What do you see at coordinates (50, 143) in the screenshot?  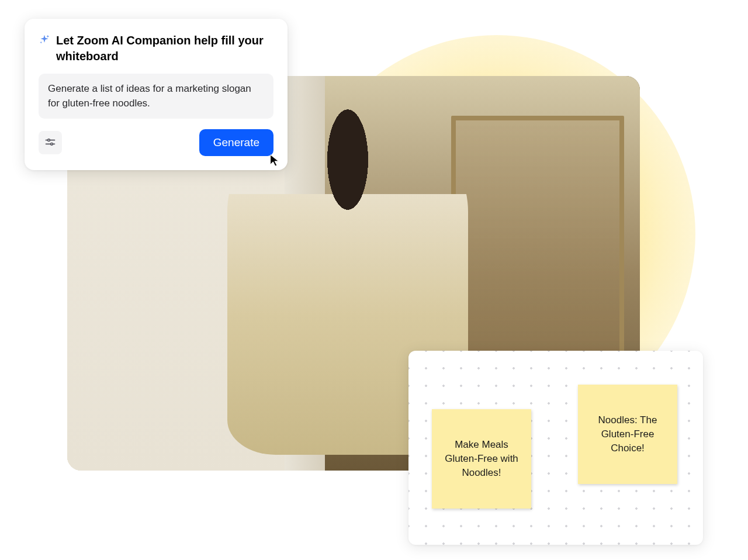 I see `sliders-icon` at bounding box center [50, 143].